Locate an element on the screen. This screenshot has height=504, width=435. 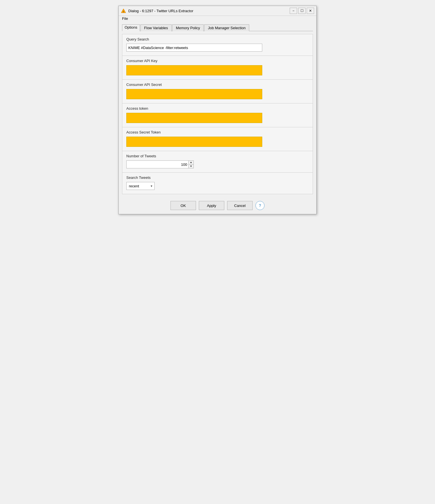
content-area: Query Search Consumer API Key Consumer A… is located at coordinates (218, 114).